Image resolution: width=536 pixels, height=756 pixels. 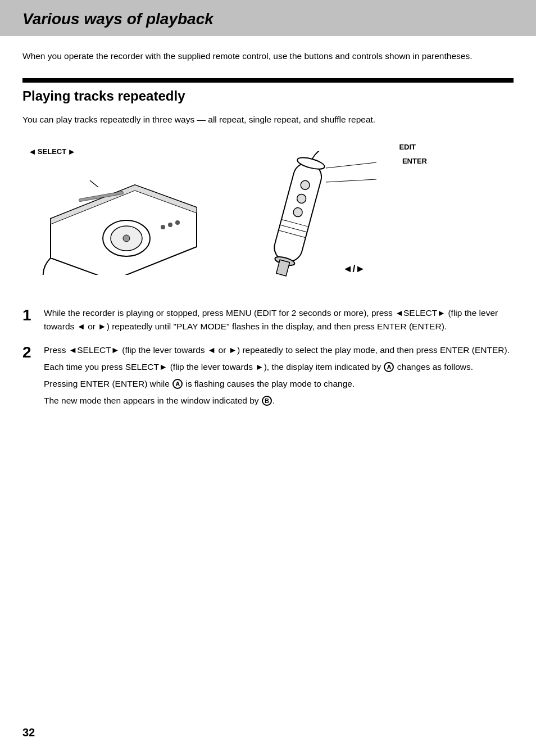 What do you see at coordinates (260, 366) in the screenshot?
I see `arrow-r3: ►` at bounding box center [260, 366].